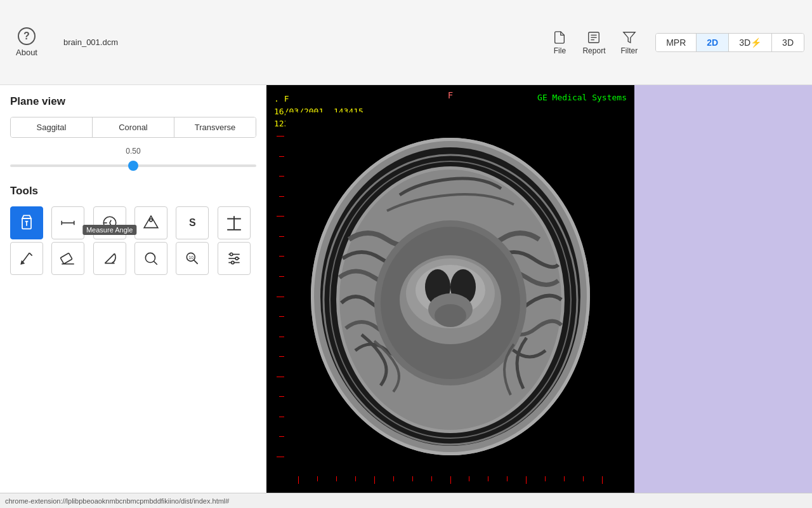 The height and width of the screenshot is (508, 812). Describe the element at coordinates (110, 258) in the screenshot. I see `measure-angle-button: Measure Angle` at that location.